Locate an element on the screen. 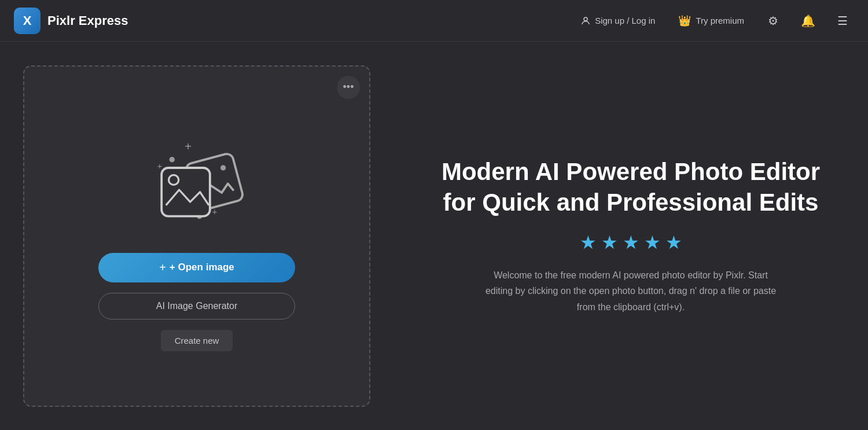 The height and width of the screenshot is (430, 868). user-icon is located at coordinates (586, 21).